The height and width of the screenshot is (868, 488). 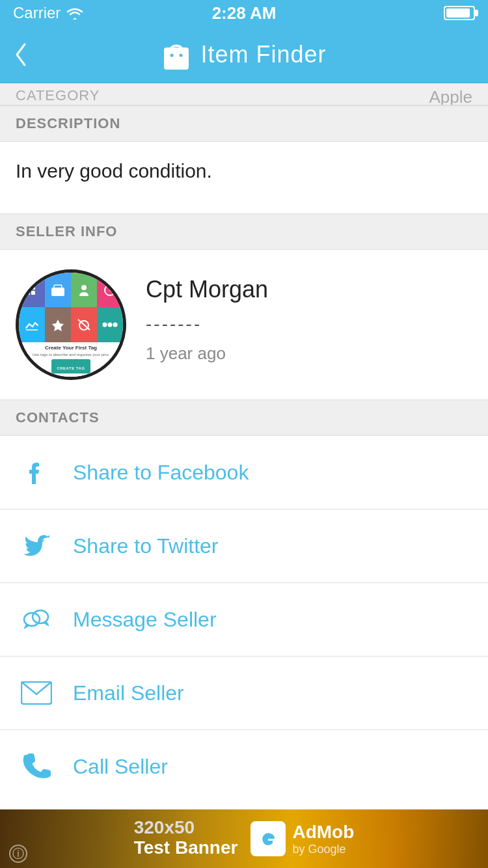 What do you see at coordinates (323, 832) in the screenshot?
I see `admob-brand: AdMob` at bounding box center [323, 832].